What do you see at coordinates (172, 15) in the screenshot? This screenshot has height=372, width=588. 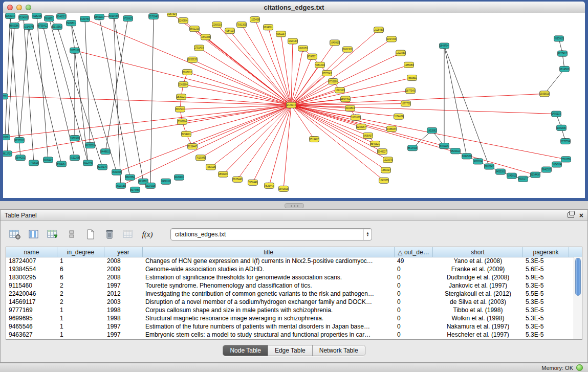 I see `graph-node: 2187314` at bounding box center [172, 15].